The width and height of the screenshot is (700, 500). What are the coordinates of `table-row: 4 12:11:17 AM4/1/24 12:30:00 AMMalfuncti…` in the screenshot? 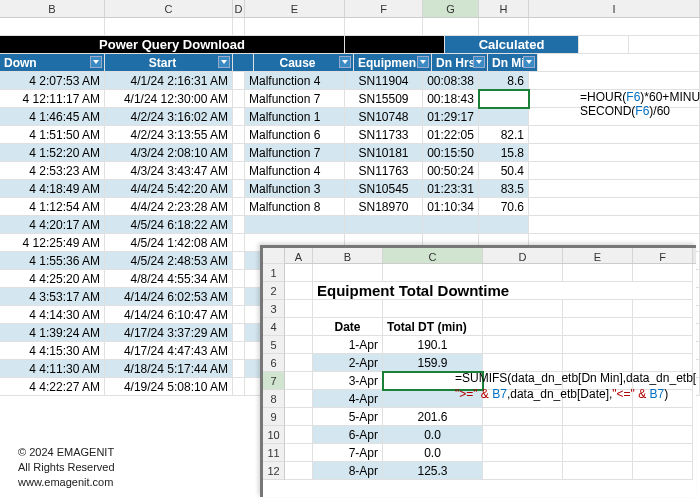 It's located at (350, 99).